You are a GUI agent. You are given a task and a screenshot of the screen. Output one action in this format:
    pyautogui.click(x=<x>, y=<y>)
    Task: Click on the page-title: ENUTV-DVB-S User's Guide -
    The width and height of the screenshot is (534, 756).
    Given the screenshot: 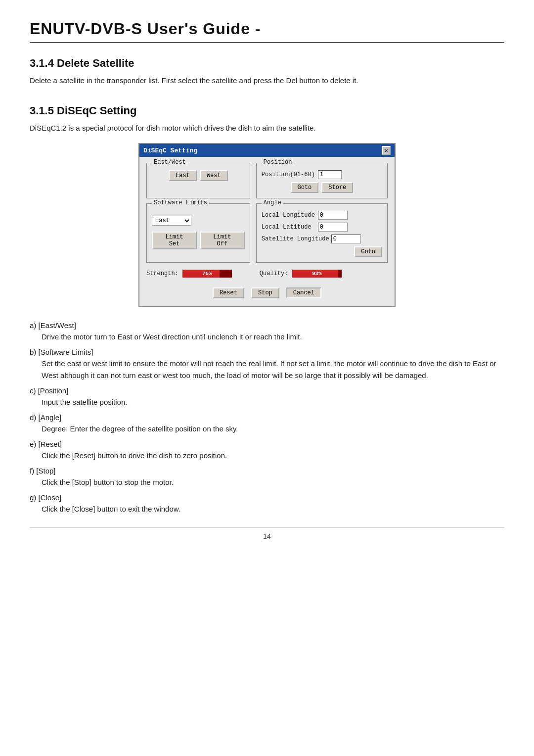 What is the action you would take?
    pyautogui.click(x=267, y=29)
    